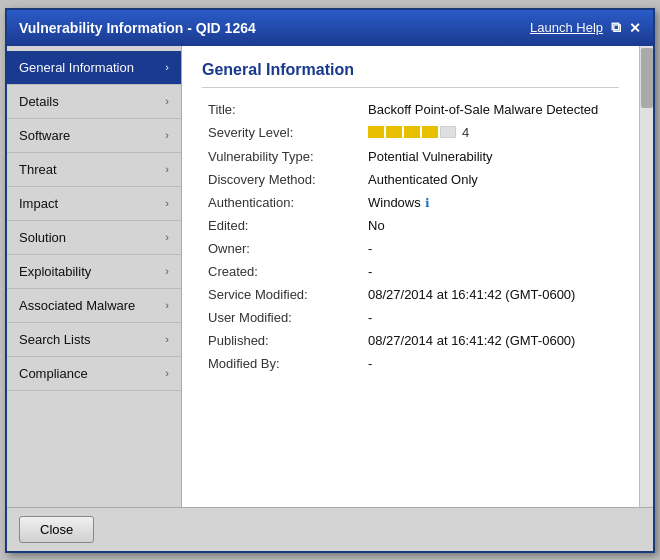 The image size is (660, 560). Describe the element at coordinates (56, 530) in the screenshot. I see `close-button: Close` at that location.